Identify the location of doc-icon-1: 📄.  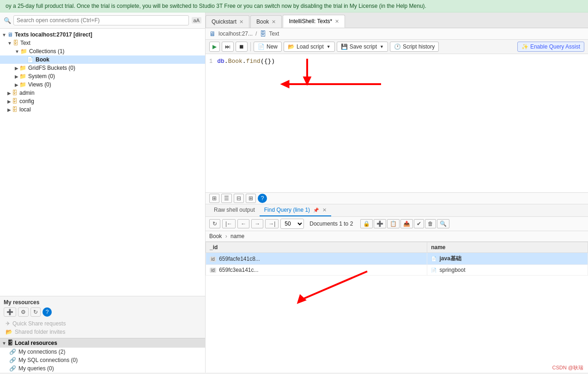
(434, 259).